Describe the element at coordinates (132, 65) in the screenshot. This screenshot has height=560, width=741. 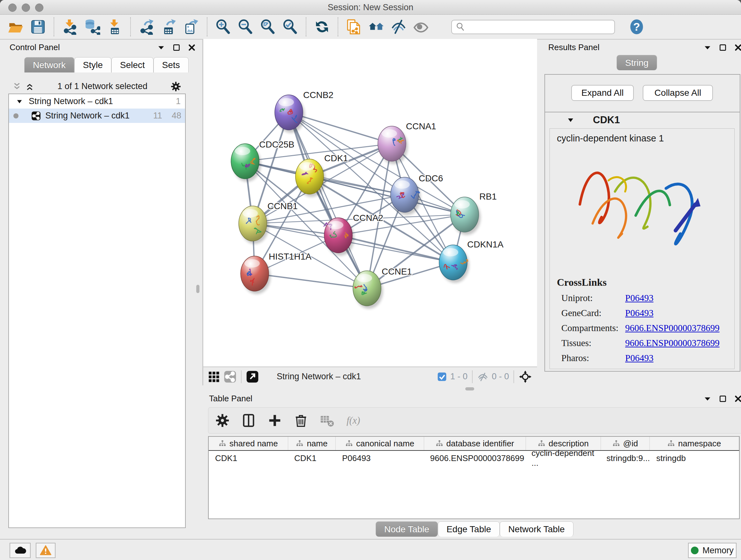
I see `tab-select: Select` at that location.